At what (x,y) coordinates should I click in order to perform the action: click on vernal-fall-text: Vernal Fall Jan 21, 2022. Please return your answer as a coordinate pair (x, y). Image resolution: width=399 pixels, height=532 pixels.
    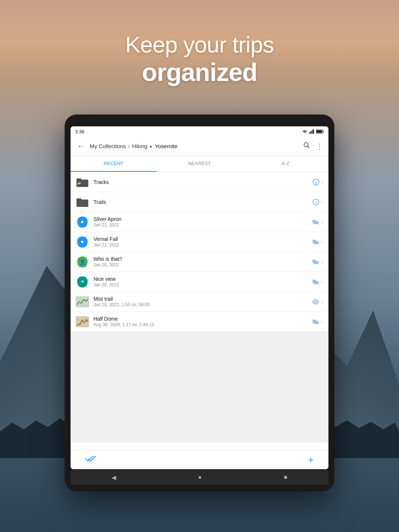
    Looking at the image, I should click on (202, 242).